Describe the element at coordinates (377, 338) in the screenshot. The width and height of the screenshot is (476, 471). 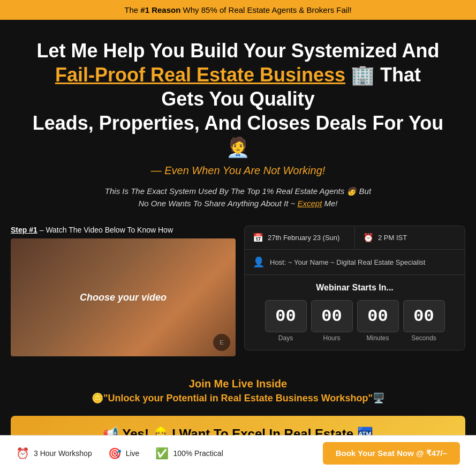
I see `countdown-minutes-label: Minutes` at that location.